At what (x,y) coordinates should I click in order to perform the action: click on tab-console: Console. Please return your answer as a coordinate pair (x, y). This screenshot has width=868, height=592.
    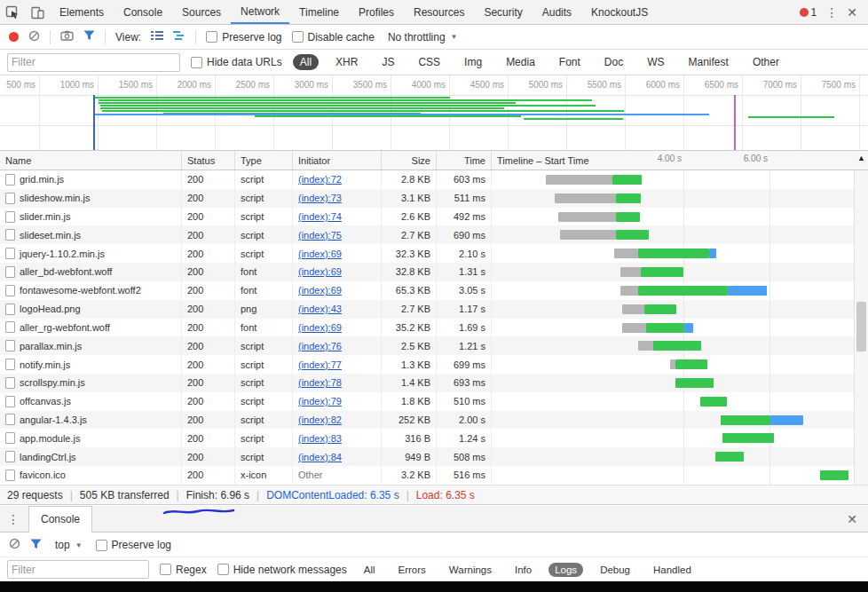
    Looking at the image, I should click on (143, 12).